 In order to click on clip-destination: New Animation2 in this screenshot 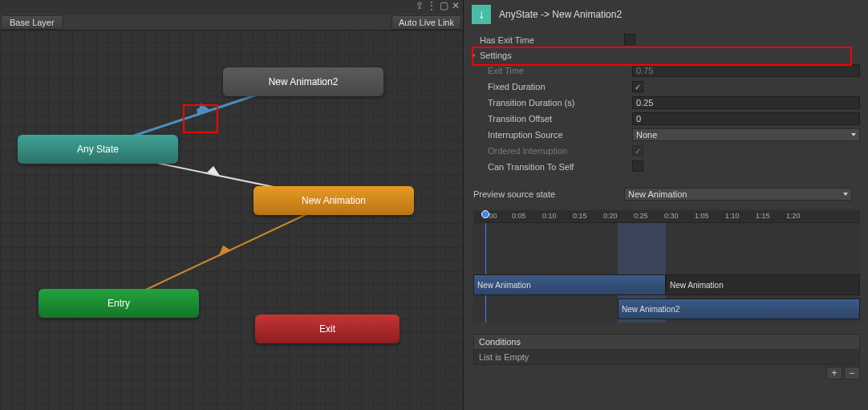, I will do `click(739, 309)`.